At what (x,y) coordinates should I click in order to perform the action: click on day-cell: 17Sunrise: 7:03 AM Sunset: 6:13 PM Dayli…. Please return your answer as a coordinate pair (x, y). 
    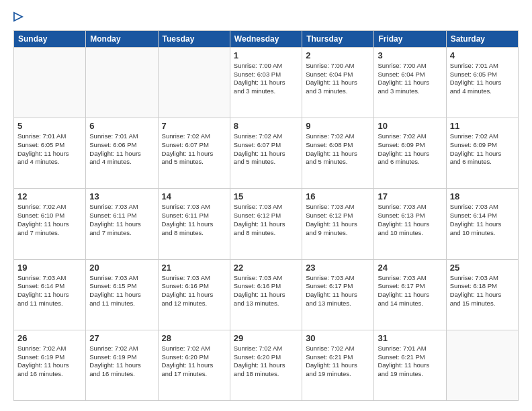
    Looking at the image, I should click on (410, 224).